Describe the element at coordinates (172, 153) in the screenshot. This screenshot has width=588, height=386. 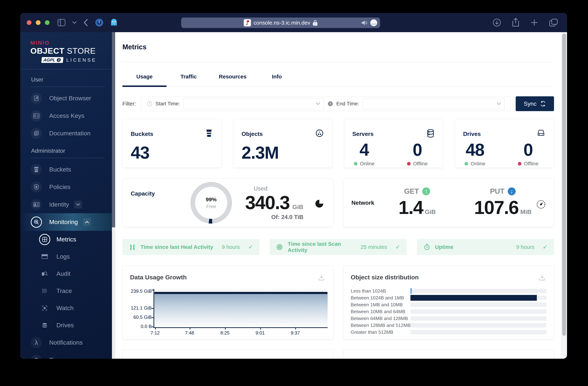
I see `buckets-count: 43` at that location.